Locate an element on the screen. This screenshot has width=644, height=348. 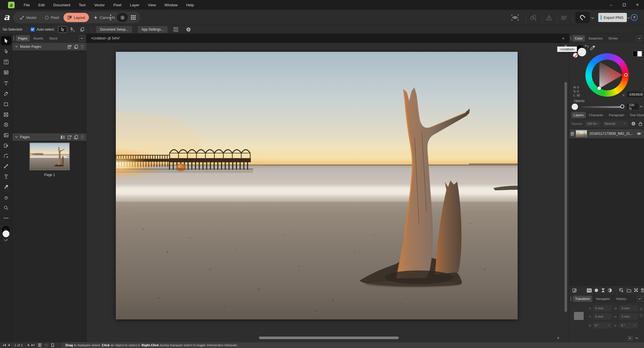
content-tool is located at coordinates (6, 146).